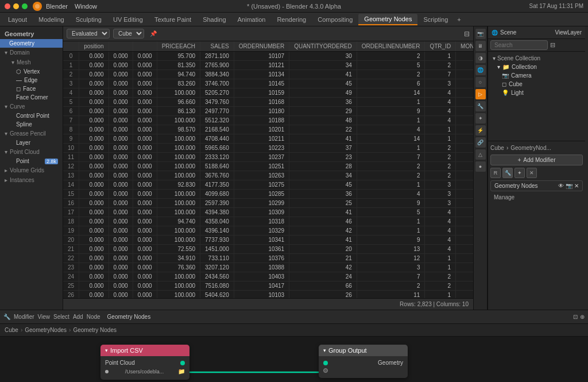 The image size is (588, 382). I want to click on col-orderlinenumber: ORDERLINENUMBER, so click(390, 47).